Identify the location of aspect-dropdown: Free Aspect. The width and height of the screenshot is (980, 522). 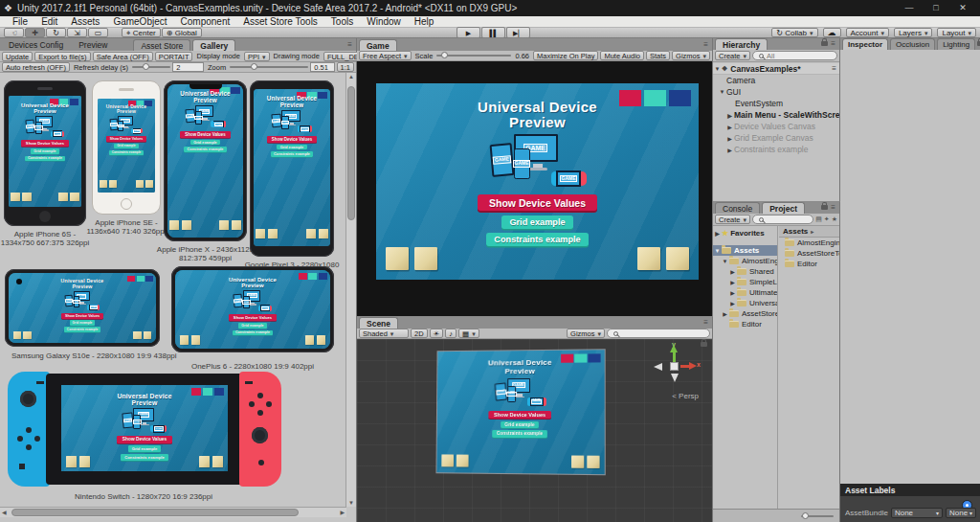
(385, 56).